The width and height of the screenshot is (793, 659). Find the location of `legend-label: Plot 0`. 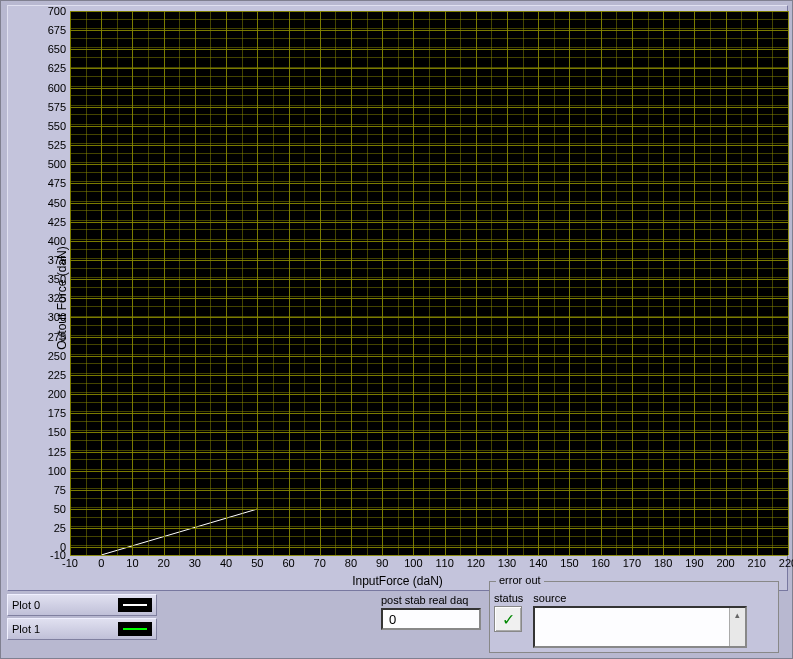

legend-label: Plot 0 is located at coordinates (62, 605).